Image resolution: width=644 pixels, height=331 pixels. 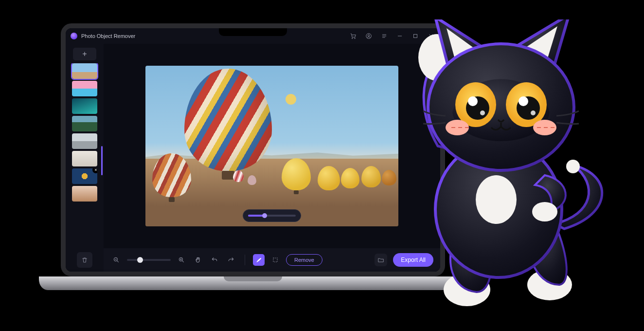 I want to click on brush-size-slider, so click(x=272, y=216).